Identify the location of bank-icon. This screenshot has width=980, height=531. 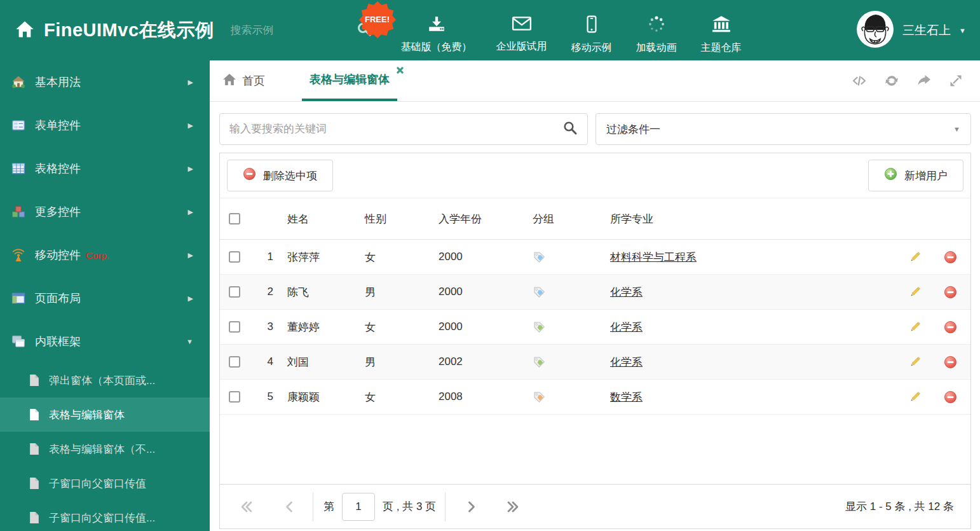
(721, 25).